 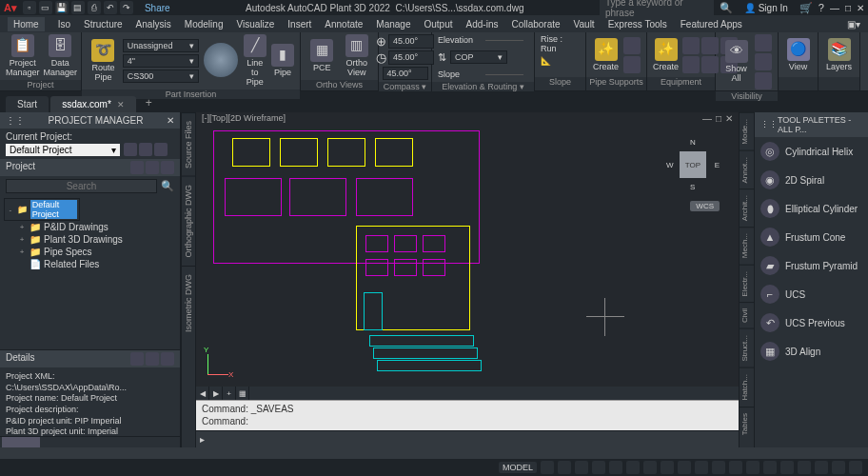 I want to click on maximize-icon: □, so click(x=848, y=8).